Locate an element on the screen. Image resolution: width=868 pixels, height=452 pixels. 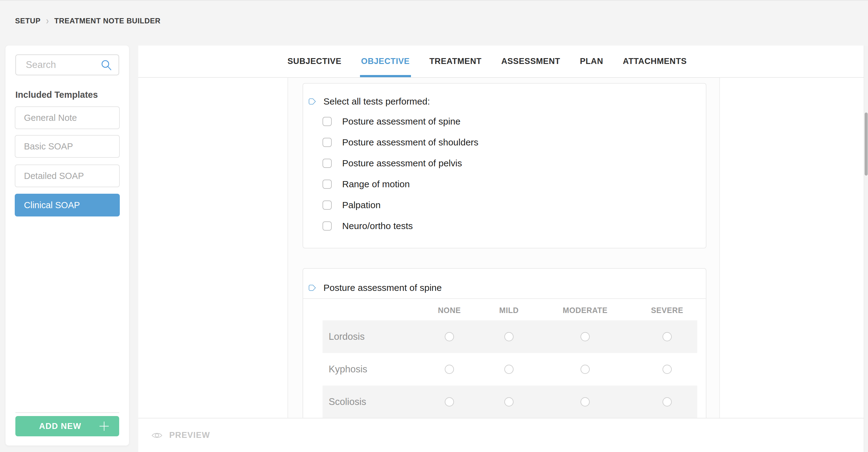
radio-lordosis-mild is located at coordinates (509, 337).